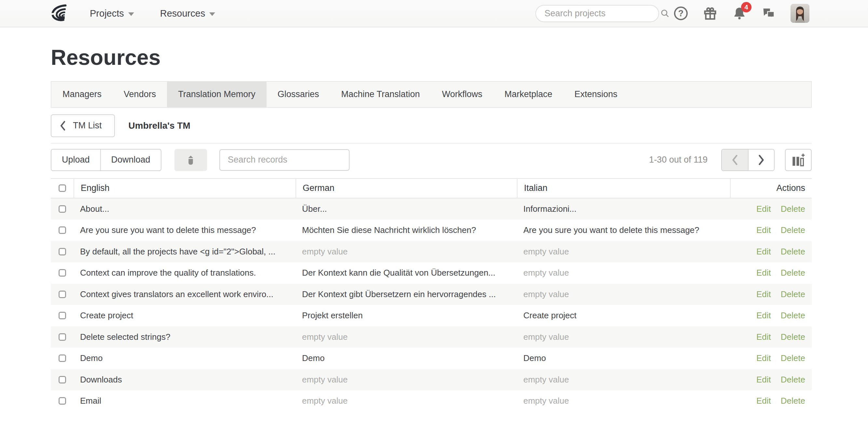  I want to click on help-button: ?, so click(681, 13).